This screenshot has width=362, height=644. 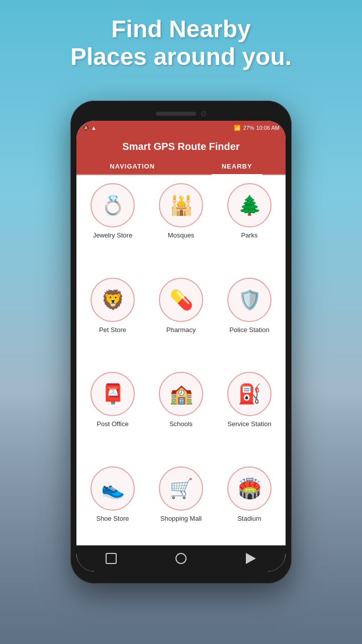 I want to click on mosques-label: Mosques, so click(x=181, y=235).